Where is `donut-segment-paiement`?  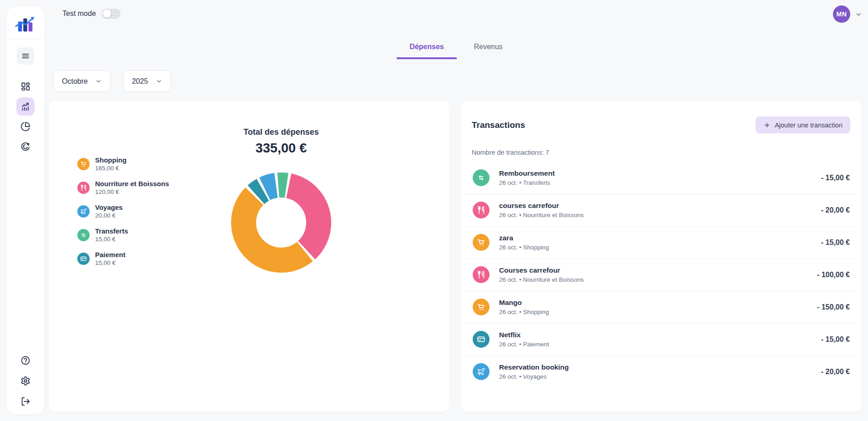
donut-segment-paiement is located at coordinates (259, 192).